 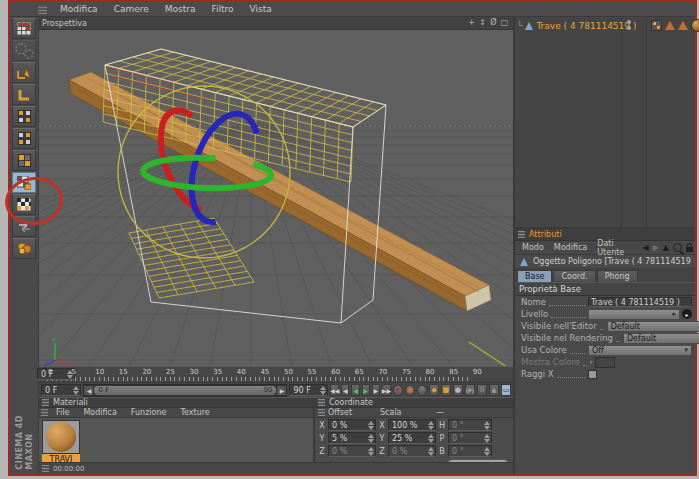 I want to click on menu-modifica: Modifica, so click(x=79, y=9).